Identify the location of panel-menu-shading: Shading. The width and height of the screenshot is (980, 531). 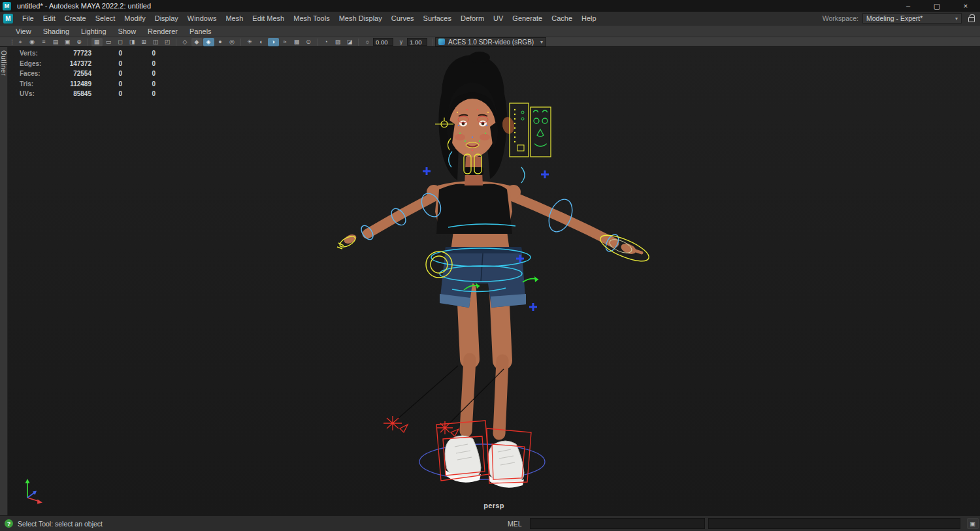
(56, 31).